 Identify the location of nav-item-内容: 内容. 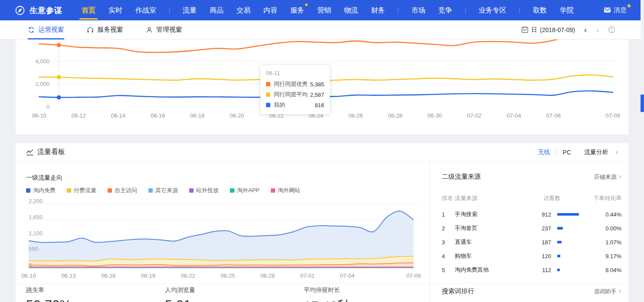
(270, 10).